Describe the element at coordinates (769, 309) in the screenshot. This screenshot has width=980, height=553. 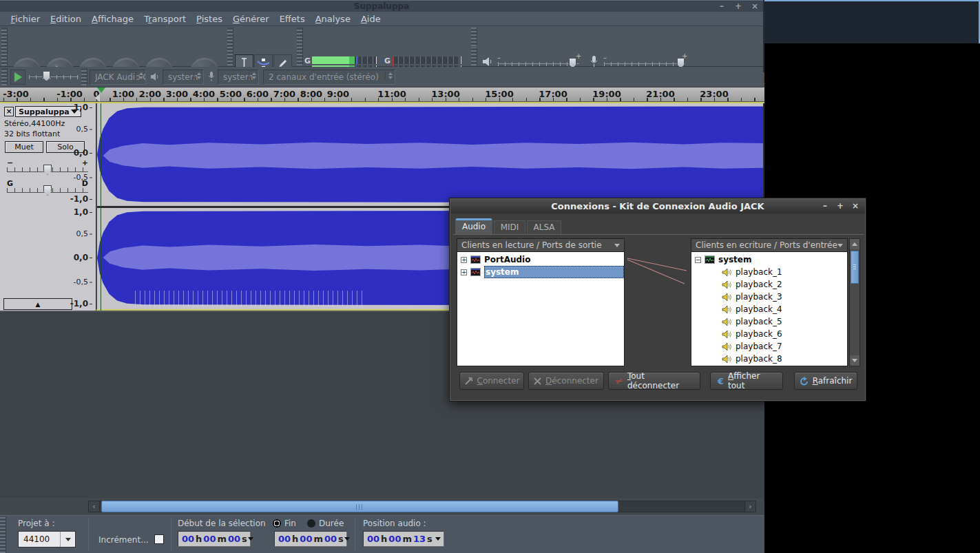
I see `tree-row-playback_4: playback_4` at that location.